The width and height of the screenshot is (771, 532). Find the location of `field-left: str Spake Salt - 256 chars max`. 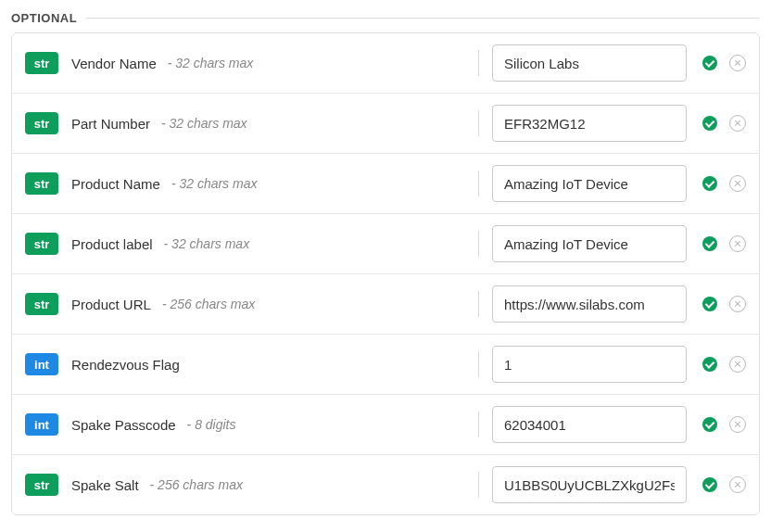

field-left: str Spake Salt - 256 chars max is located at coordinates (250, 485).